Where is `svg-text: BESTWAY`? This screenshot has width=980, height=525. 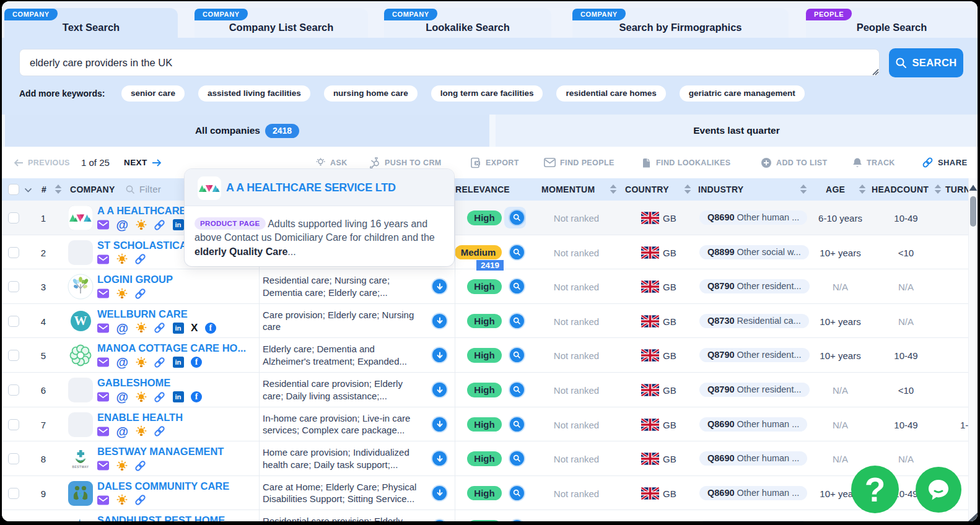
svg-text: BESTWAY is located at coordinates (81, 467).